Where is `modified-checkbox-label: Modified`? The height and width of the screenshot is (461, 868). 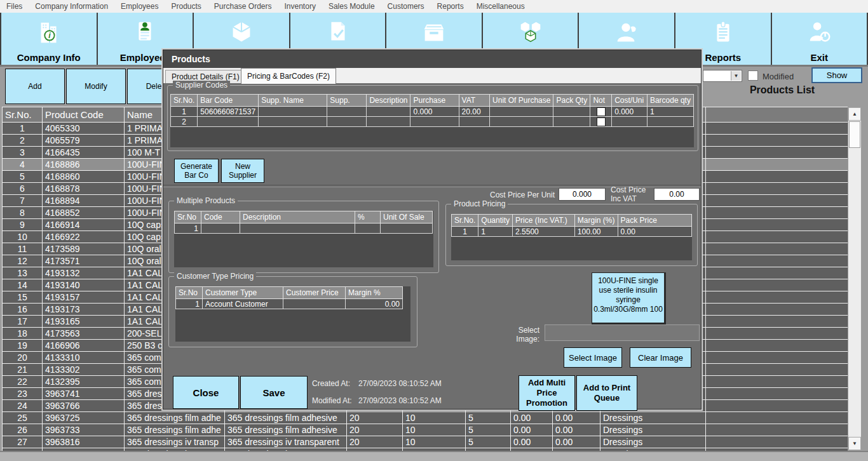
modified-checkbox-label: Modified is located at coordinates (778, 76).